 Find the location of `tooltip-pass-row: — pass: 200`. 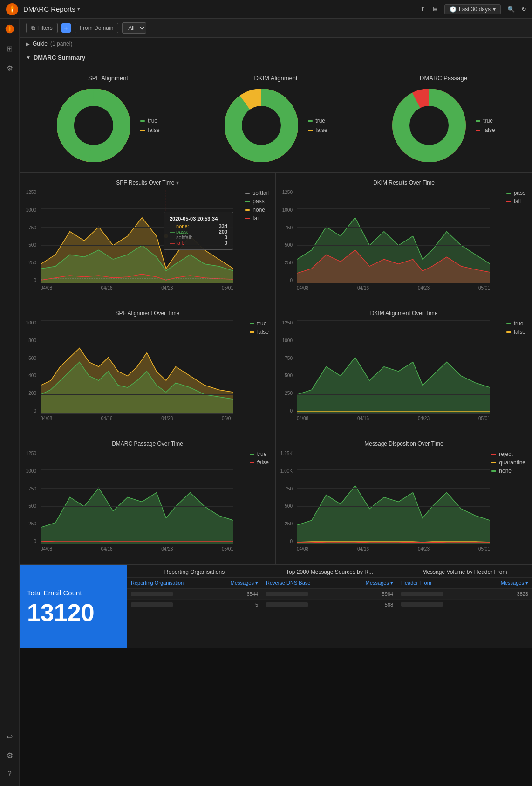

tooltip-pass-row: — pass: 200 is located at coordinates (198, 232).